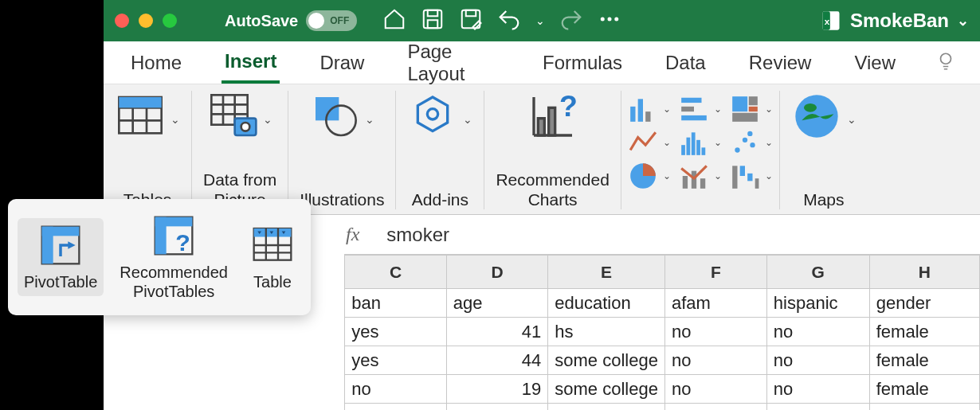  Describe the element at coordinates (331, 21) in the screenshot. I see `autosave-toggle: OFF` at that location.